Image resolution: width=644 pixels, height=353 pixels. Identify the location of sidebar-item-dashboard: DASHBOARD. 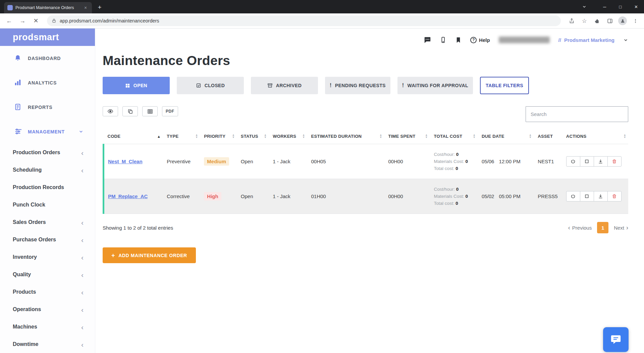
(48, 58).